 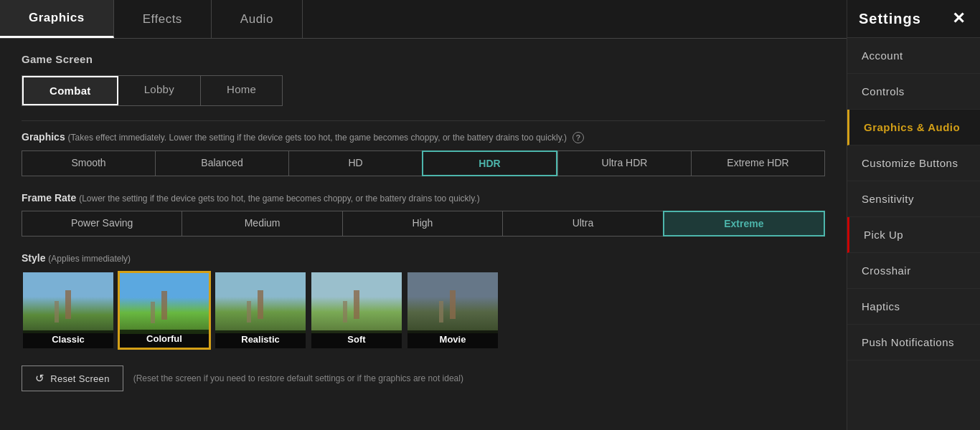 What do you see at coordinates (260, 340) in the screenshot?
I see `style-name-realistic: Realistic` at bounding box center [260, 340].